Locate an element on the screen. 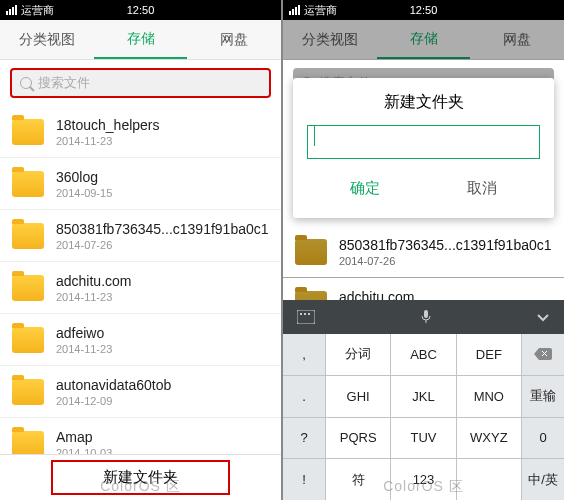  list-item: 18touch_helpers2014-11-23 is located at coordinates (140, 132).